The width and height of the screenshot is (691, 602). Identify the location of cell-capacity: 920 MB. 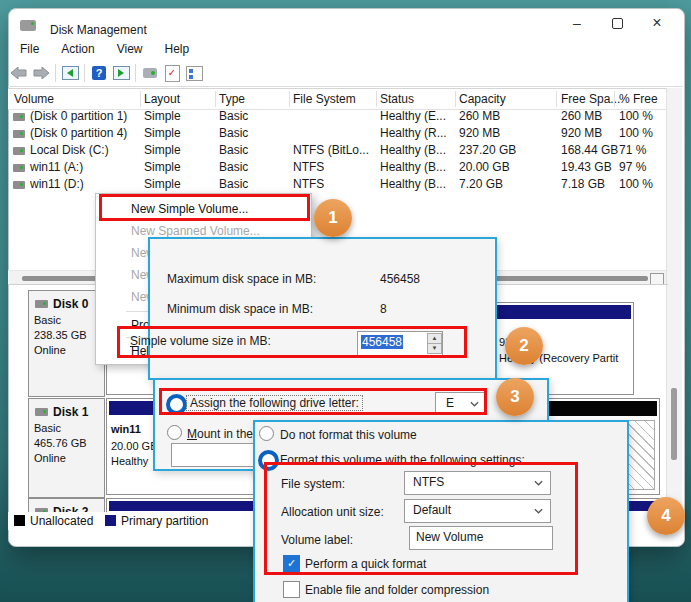
(480, 133).